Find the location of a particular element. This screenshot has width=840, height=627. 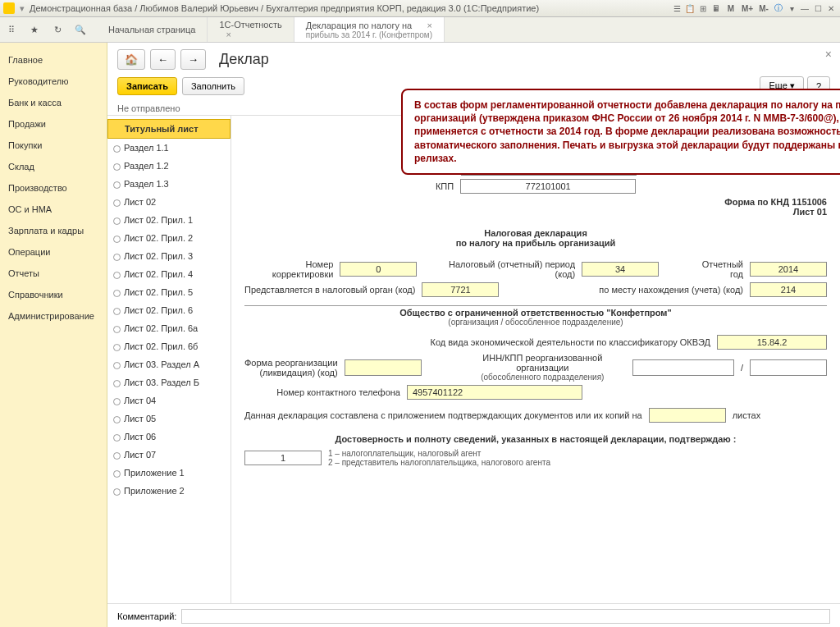

toolbar-icons: ☰ 📋 ⊞ 🖩 M M+ M- ⓘ ▾ — ☐ ✕ is located at coordinates (754, 8).